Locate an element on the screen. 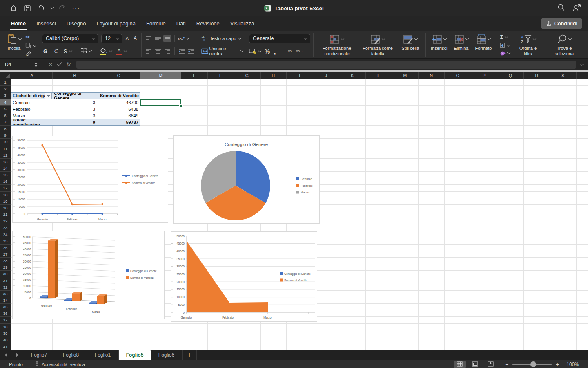  accounting-format-button is located at coordinates (255, 51).